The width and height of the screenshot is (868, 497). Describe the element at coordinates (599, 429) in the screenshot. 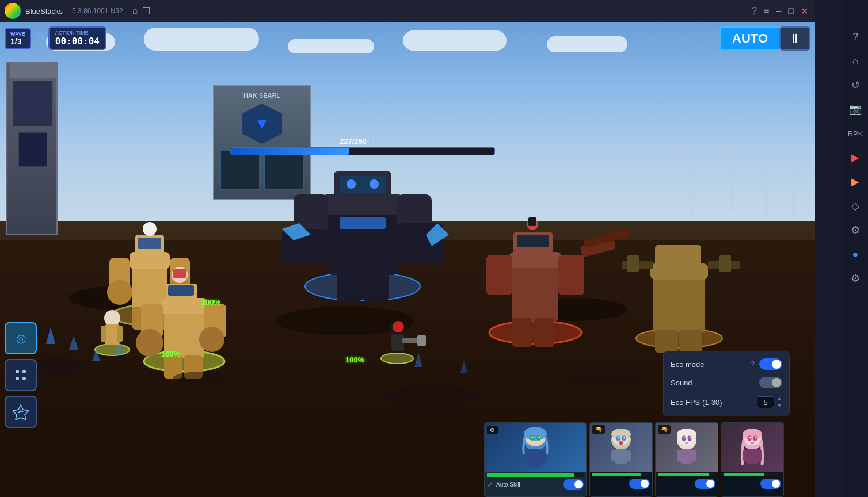

I see `weapon-icon-2: 🔫` at that location.